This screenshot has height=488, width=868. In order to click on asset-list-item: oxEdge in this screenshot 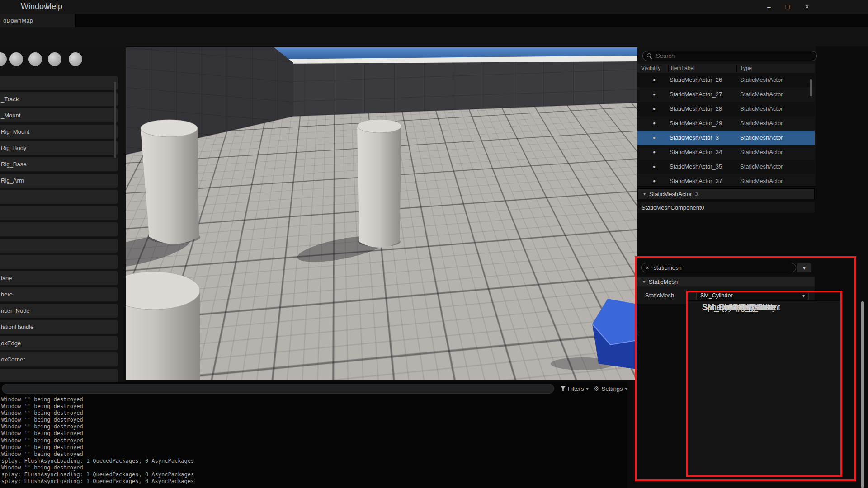, I will do `click(59, 343)`.